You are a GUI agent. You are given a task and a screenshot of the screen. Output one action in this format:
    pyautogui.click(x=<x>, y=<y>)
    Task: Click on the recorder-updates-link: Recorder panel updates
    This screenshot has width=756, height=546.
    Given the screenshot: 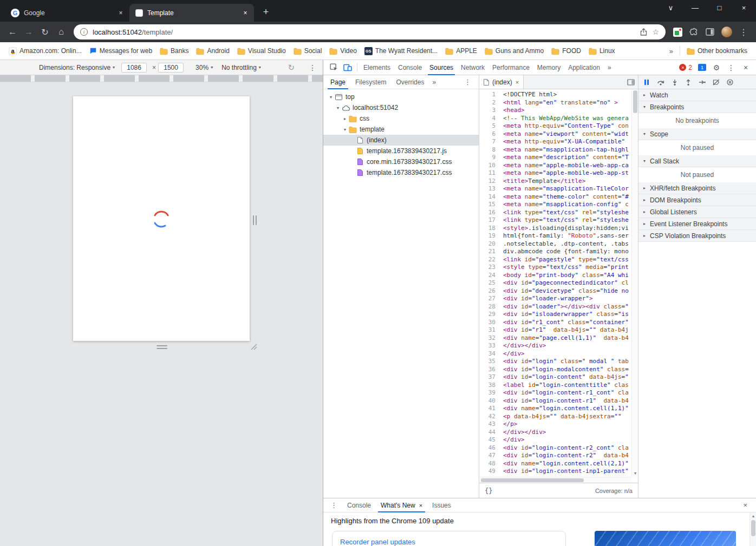 What is the action you would take?
    pyautogui.click(x=378, y=542)
    